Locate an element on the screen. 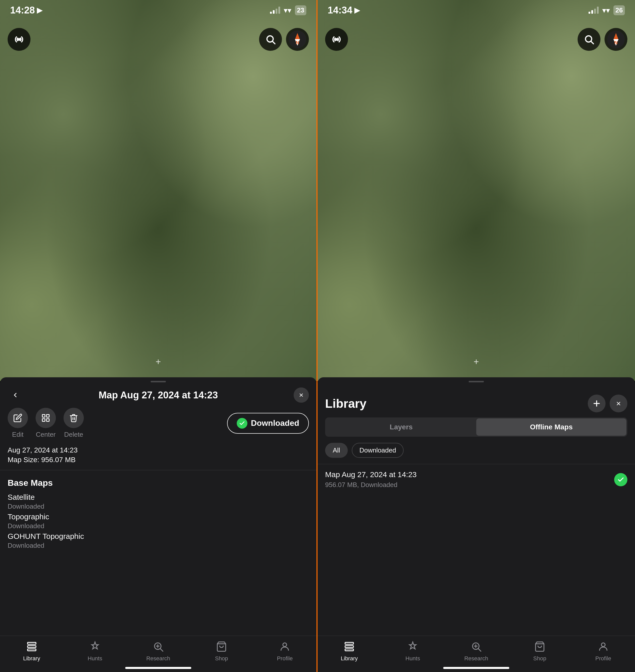  tab-profile: Profile is located at coordinates (285, 651).